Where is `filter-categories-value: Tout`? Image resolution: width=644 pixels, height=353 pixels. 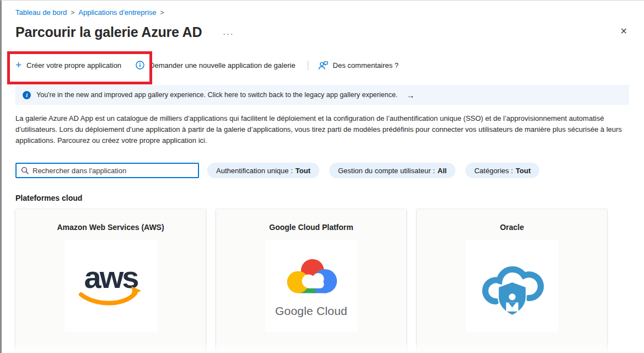
filter-categories-value: Tout is located at coordinates (523, 171).